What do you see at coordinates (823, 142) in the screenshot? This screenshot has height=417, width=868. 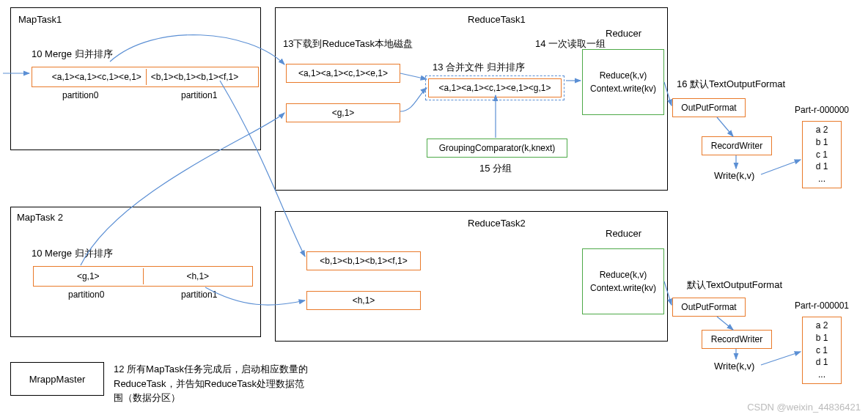 I see `out1-l2: b 1` at bounding box center [823, 142].